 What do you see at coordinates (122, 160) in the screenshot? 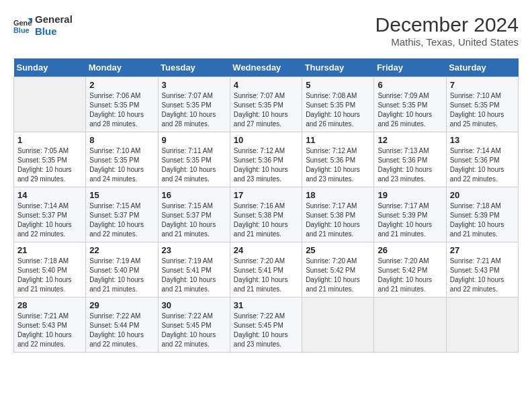
I see `calendar-cell: 8 Sunrise: 7:10 AM Sunset: 5:35 PM Dayli…` at bounding box center [122, 160].